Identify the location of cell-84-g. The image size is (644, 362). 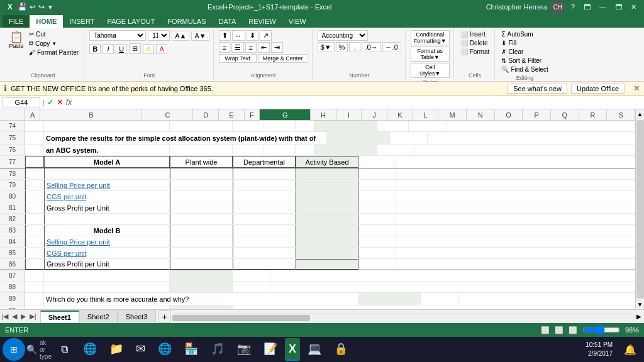
(327, 241).